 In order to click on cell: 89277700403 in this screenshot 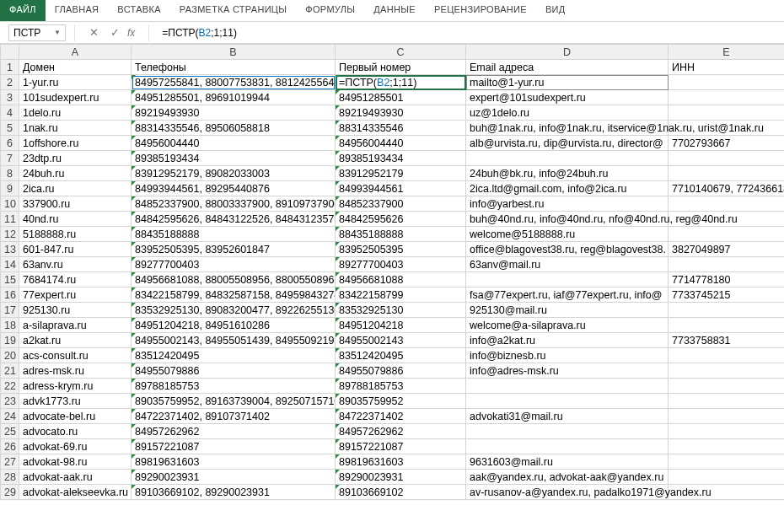, I will do `click(401, 265)`.